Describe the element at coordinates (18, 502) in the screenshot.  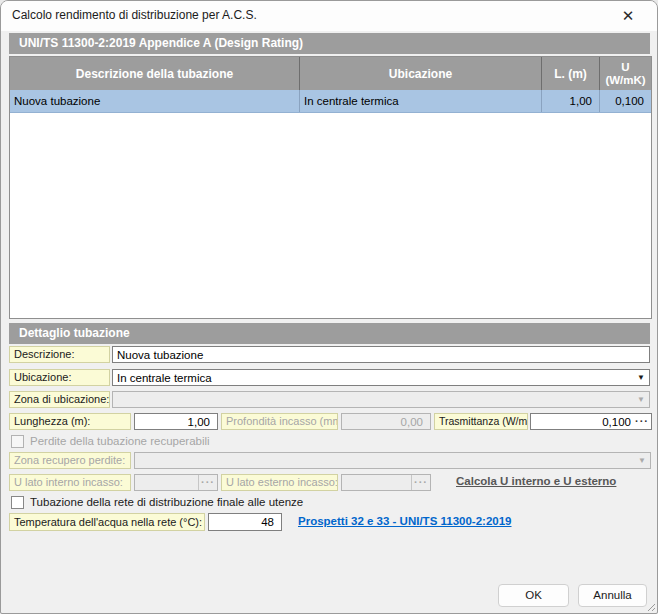
I see `rete-checkbox` at that location.